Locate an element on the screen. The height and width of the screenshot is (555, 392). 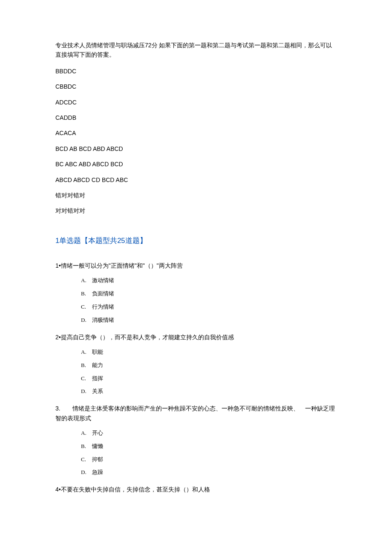
question-text: 4•不要在失败中失掉自信，失掉信念，甚至失掉（）和人格 is located at coordinates (196, 489).